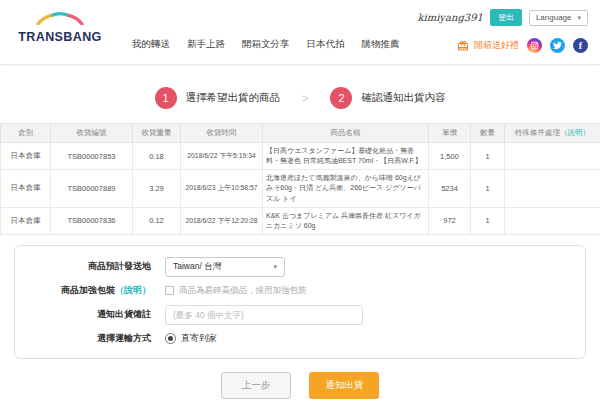 The width and height of the screenshot is (600, 405). I want to click on cell-time: 2018/6/23 上午10:58:57, so click(222, 188).